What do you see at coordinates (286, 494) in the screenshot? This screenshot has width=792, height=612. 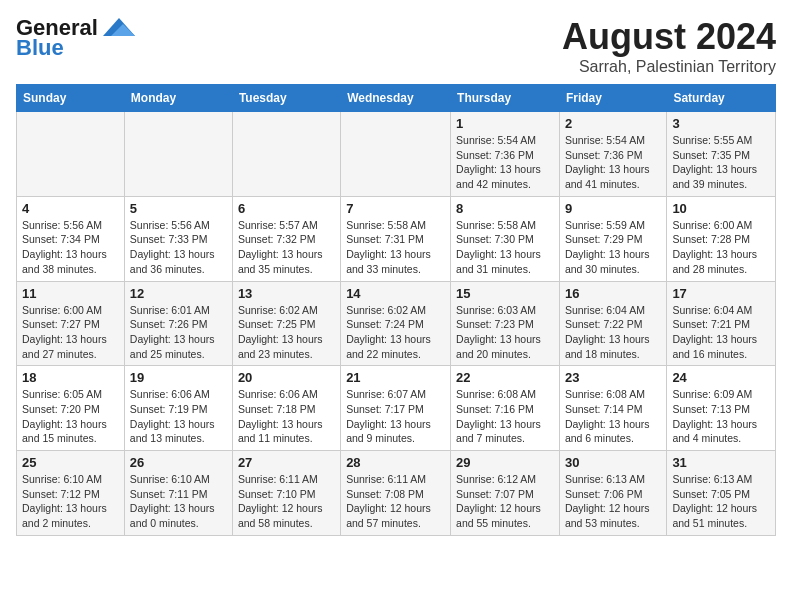 I see `calendar-cell: 27Sunrise: 6:11 AM Sunset: 7:10 PM Dayli…` at bounding box center [286, 494].